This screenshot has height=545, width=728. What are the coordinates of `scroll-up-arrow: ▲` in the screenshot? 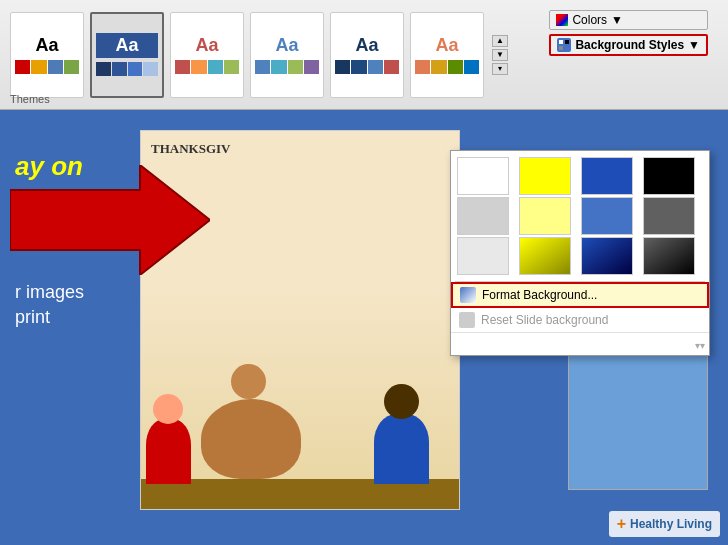 It's located at (500, 41).